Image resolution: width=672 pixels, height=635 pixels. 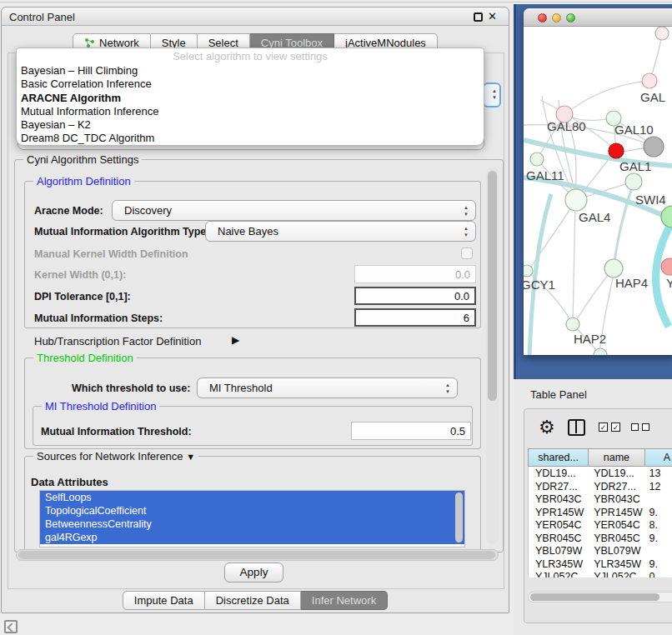 I want to click on table-cell: YDL19..., so click(x=559, y=473).